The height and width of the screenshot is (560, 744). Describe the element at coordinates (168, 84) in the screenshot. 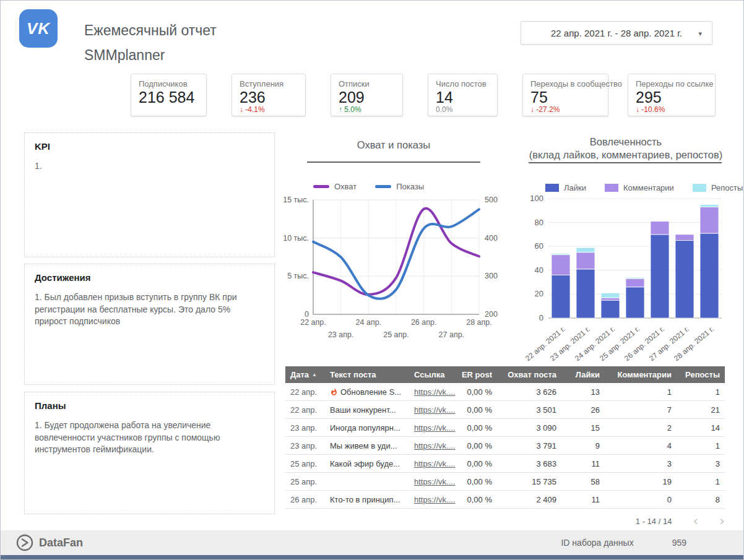

I see `scorecard-label: Подписчиков` at that location.